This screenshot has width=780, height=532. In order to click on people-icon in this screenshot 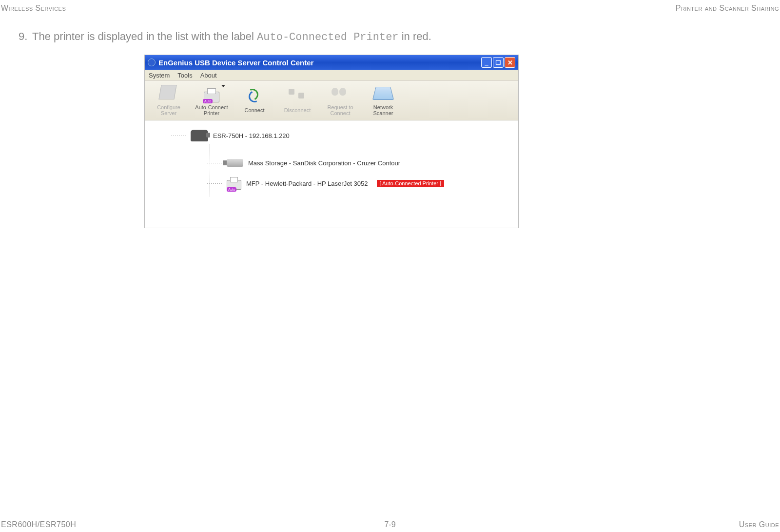, I will do `click(339, 91)`.